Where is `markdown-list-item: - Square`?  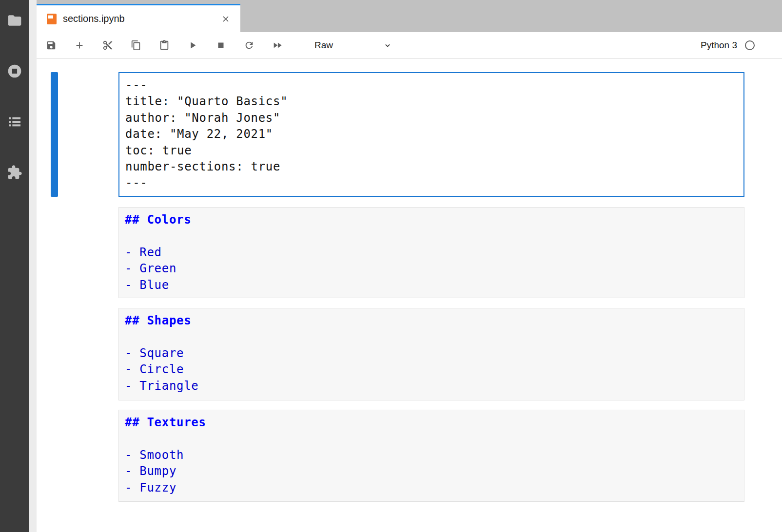 markdown-list-item: - Square is located at coordinates (432, 354).